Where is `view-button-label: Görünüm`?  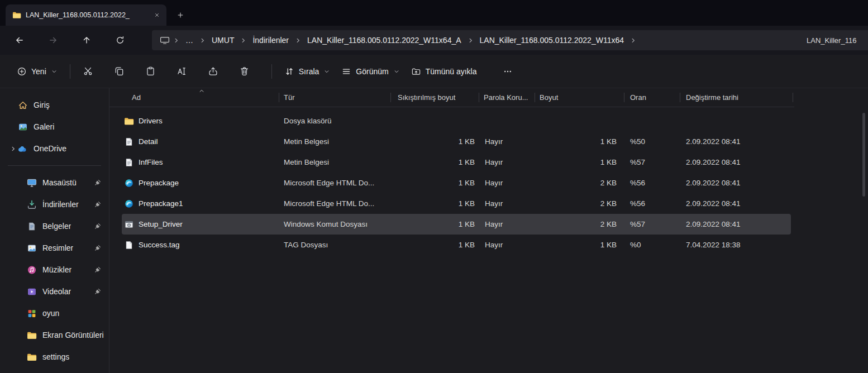
view-button-label: Görünüm is located at coordinates (372, 71).